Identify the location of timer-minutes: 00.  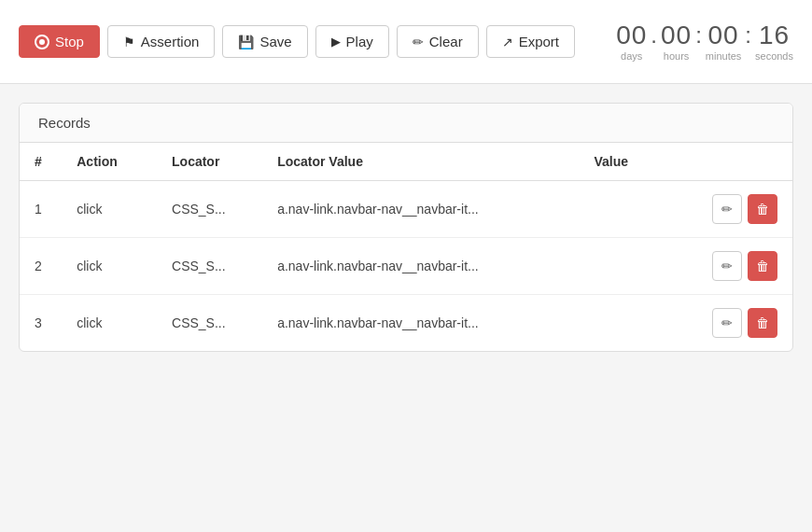
(724, 35).